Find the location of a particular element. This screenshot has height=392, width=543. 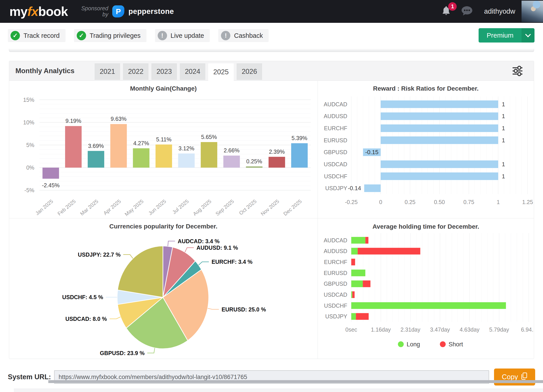

system-url-row: System URL: Copy is located at coordinates (272, 377).